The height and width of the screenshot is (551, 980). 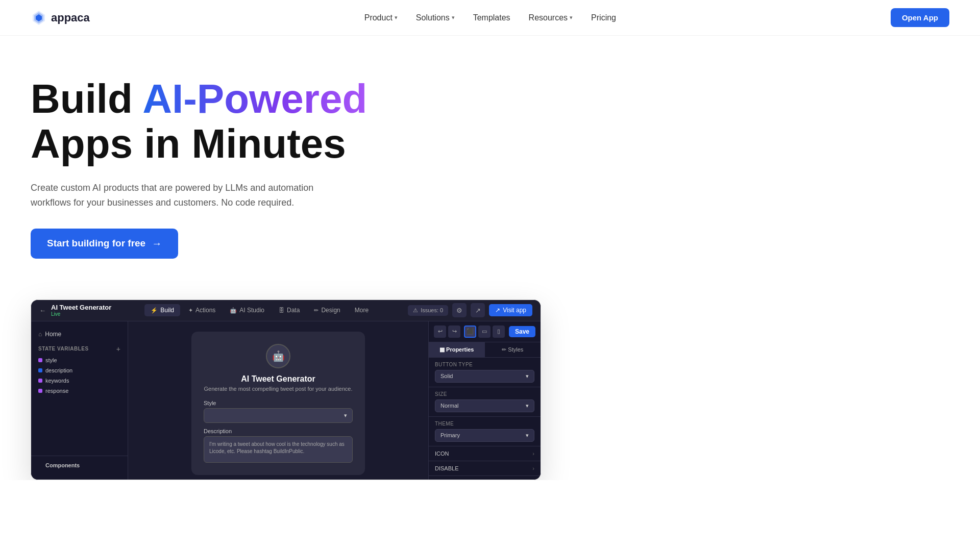 What do you see at coordinates (188, 144) in the screenshot?
I see `hero-title-line2: Apps in Minutes` at bounding box center [188, 144].